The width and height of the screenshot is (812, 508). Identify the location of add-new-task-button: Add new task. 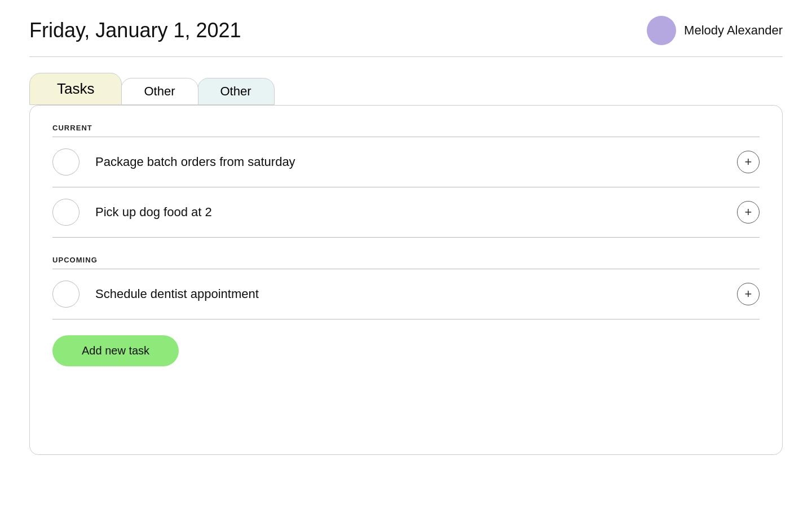
(116, 351).